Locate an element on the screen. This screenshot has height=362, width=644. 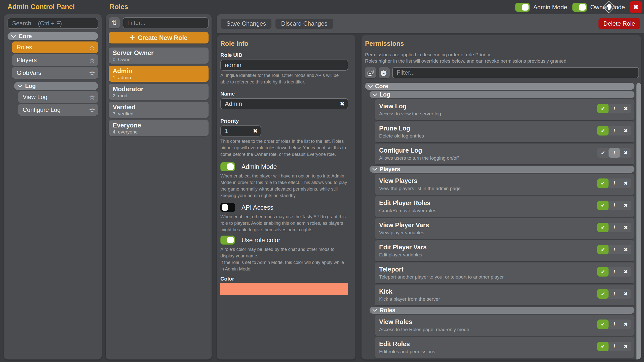
permission-title: View Players is located at coordinates (486, 181).